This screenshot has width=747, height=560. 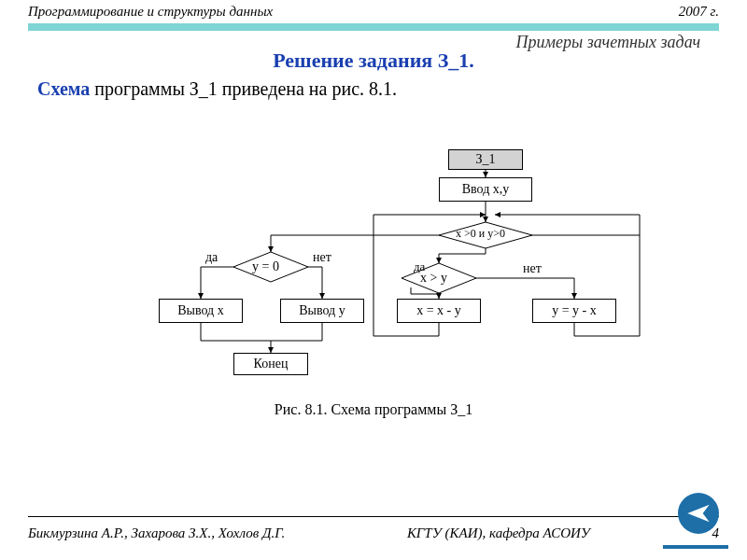 What do you see at coordinates (63, 89) in the screenshot?
I see `body-keyword: Схема` at bounding box center [63, 89].